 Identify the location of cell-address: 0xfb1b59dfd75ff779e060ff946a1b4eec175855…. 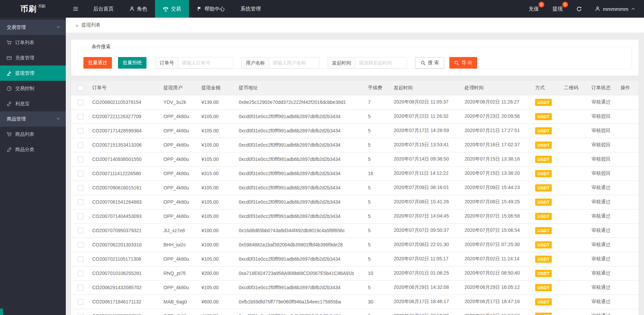
(303, 302).